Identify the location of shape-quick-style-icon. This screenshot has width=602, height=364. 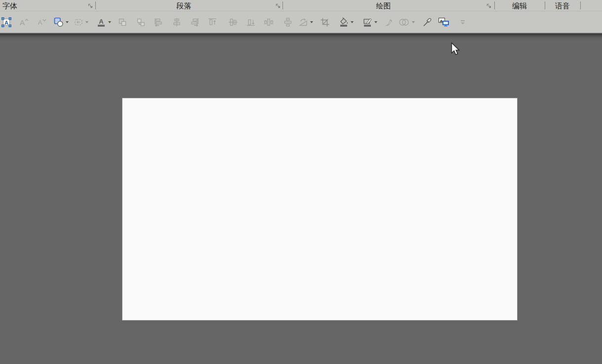
(61, 22).